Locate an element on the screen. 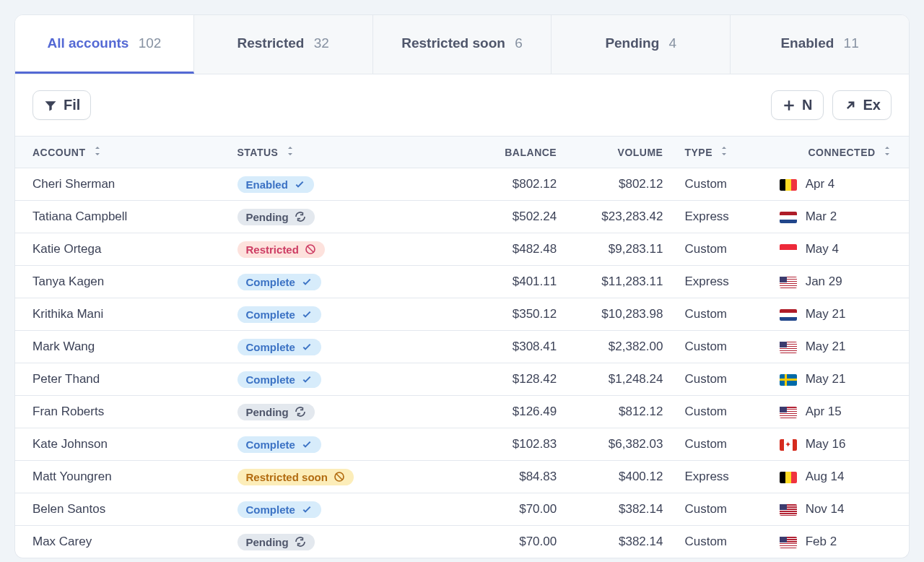 Image resolution: width=924 pixels, height=562 pixels. plus-icon is located at coordinates (789, 105).